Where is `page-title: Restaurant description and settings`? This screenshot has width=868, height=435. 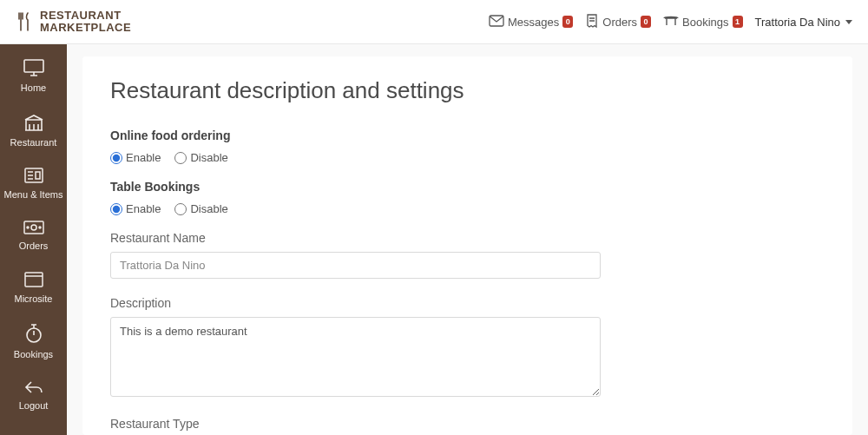 page-title: Restaurant description and settings is located at coordinates (467, 90).